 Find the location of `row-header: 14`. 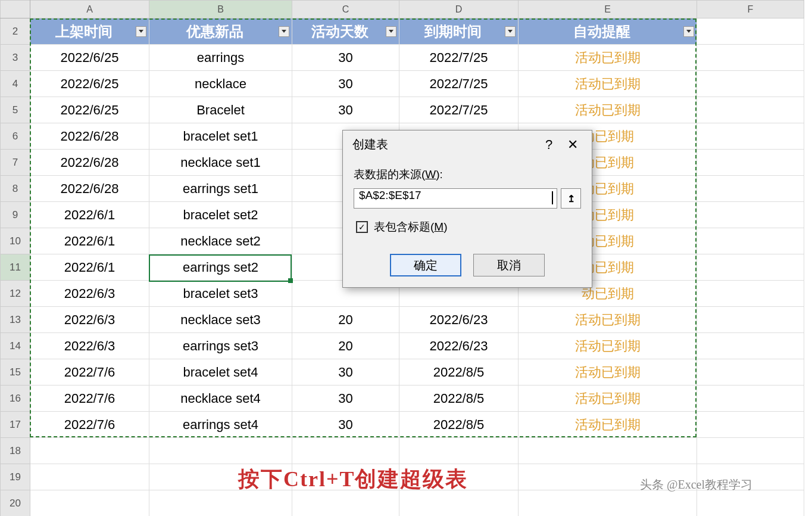

row-header: 14 is located at coordinates (15, 346).